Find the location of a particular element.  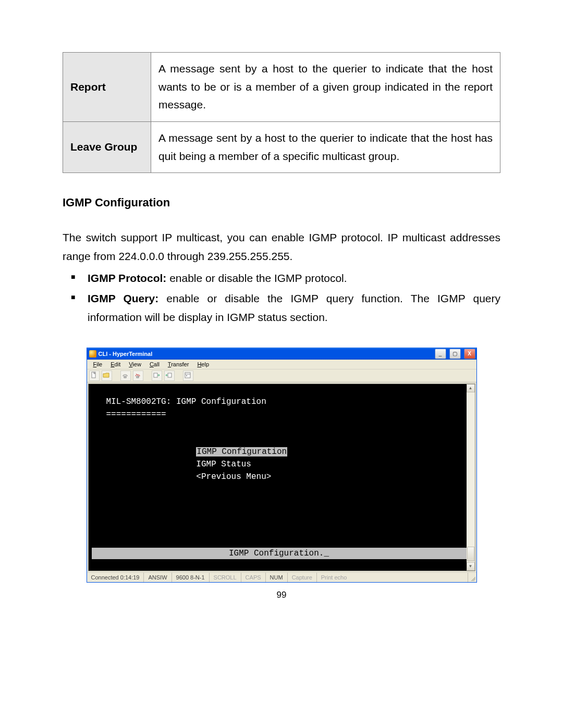

terminal-menu-previous: <Previous Menu> is located at coordinates (234, 477).